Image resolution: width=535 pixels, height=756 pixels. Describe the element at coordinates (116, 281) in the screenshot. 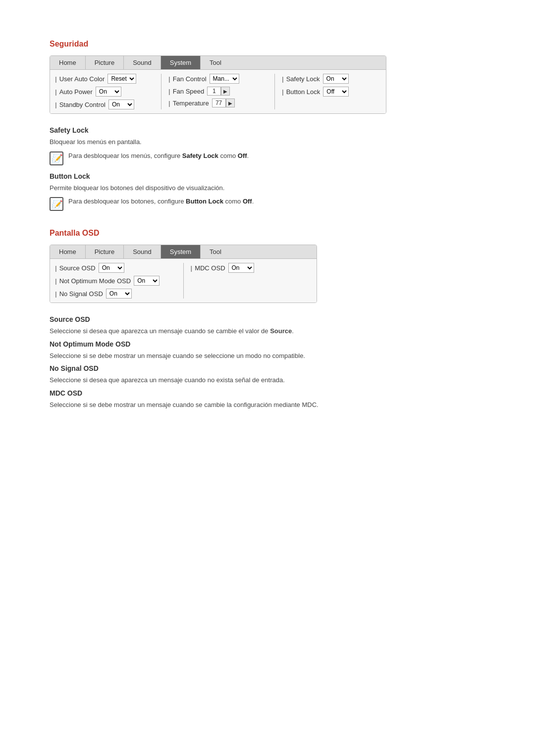

I see `osd-row-not-optimum: | Not Optimum Mode OSD On Off` at that location.